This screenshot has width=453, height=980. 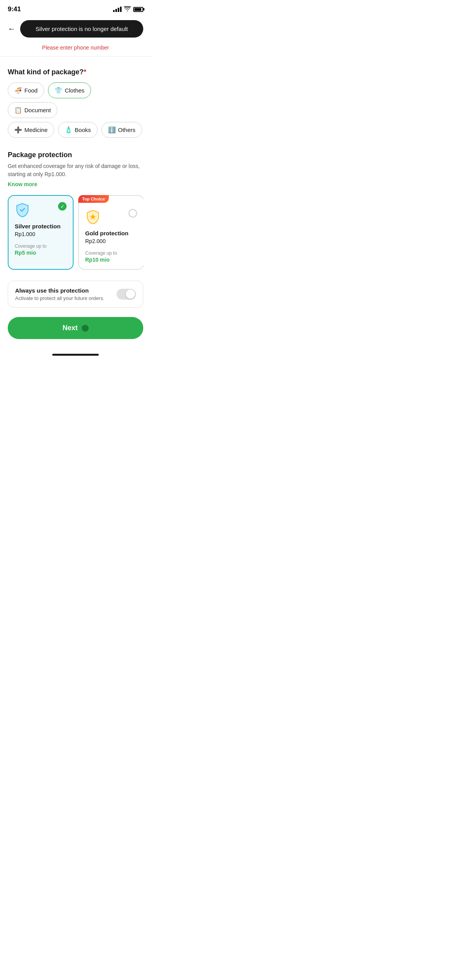 I want to click on protection-title: Package protection, so click(x=76, y=155).